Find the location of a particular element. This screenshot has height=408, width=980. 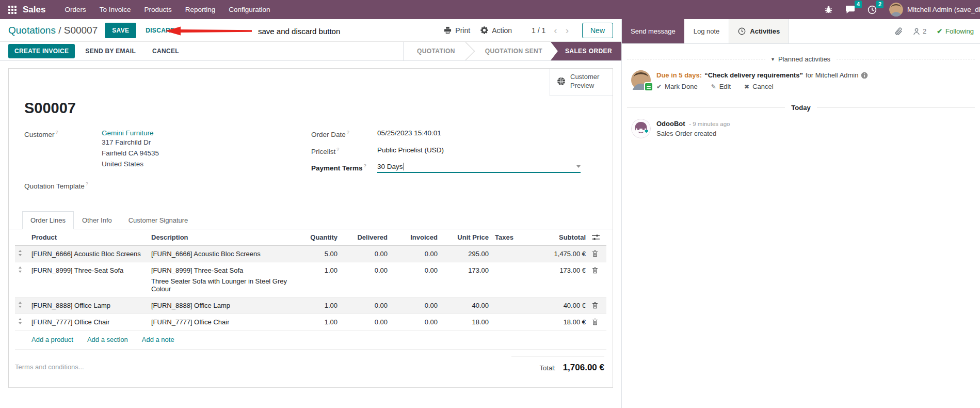

cell-unit-price: 40.00 is located at coordinates (467, 305).